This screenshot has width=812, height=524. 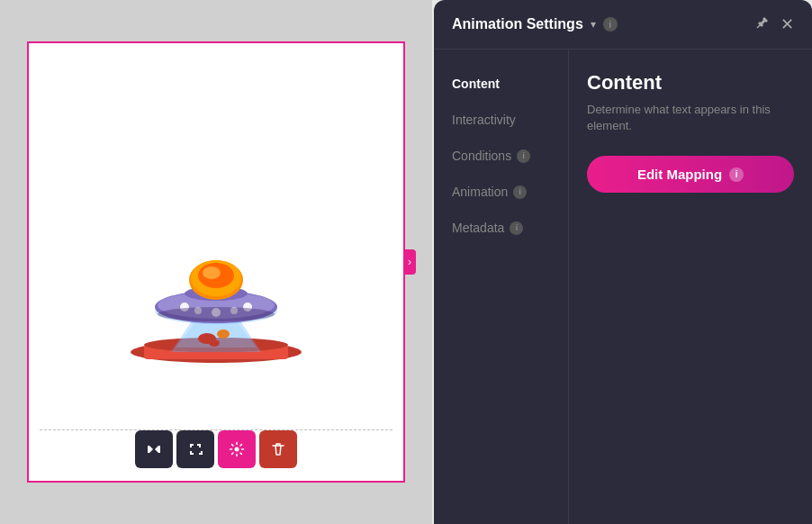 What do you see at coordinates (484, 120) in the screenshot?
I see `nav-label-interactivity: Interactivity` at bounding box center [484, 120].